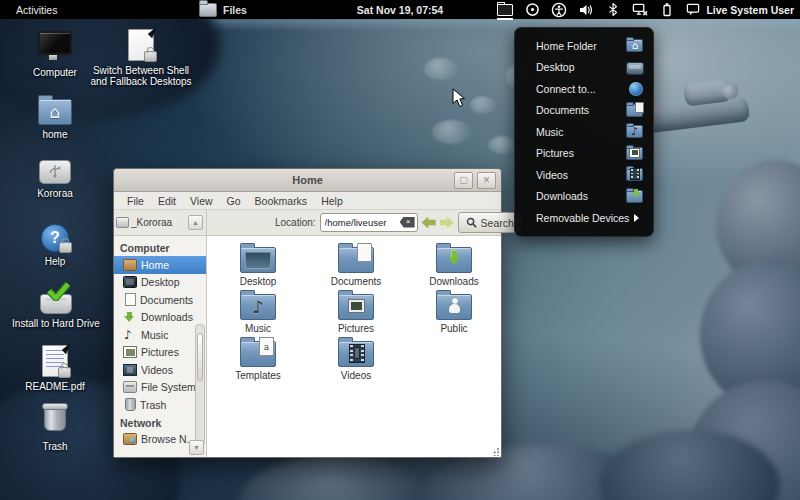 This screenshot has height=500, width=800. Describe the element at coordinates (160, 388) in the screenshot. I see `sidebar-item-file-system: File System` at that location.